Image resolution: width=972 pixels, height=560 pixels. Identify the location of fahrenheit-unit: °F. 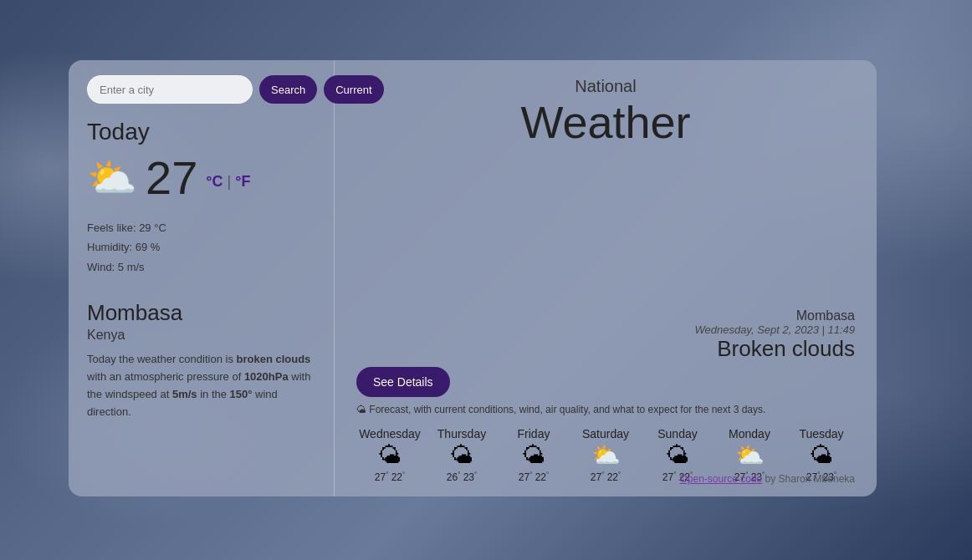
(243, 181).